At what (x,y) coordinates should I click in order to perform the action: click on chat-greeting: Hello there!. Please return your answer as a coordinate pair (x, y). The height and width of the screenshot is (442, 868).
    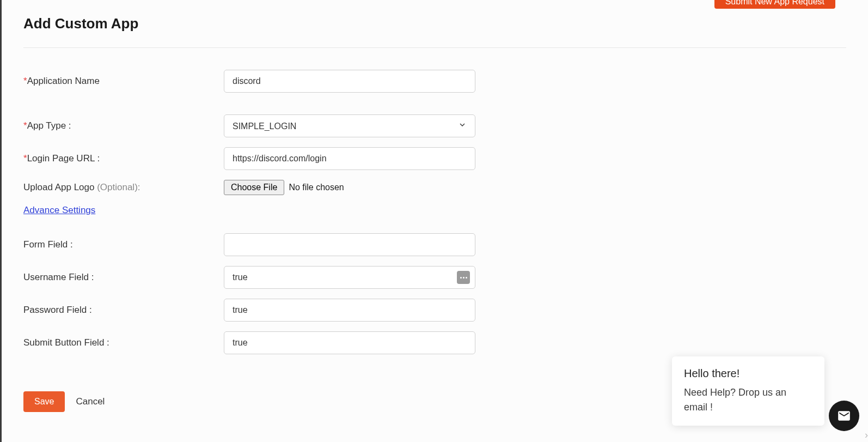
    Looking at the image, I should click on (748, 374).